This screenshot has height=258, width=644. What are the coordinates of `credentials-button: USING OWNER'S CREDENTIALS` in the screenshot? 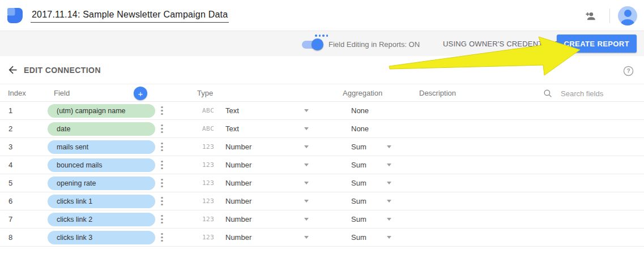 It's located at (501, 44).